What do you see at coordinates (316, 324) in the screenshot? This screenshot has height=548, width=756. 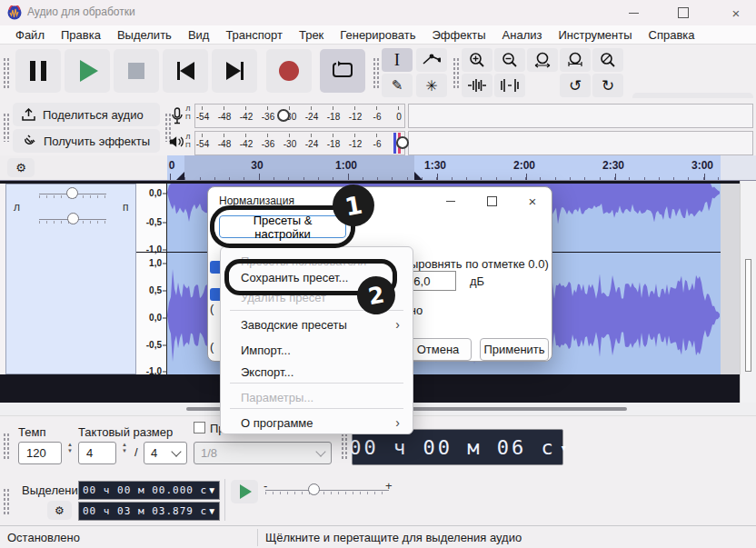 I see `menu-item-factory-presets: Заводские пресеты ›` at bounding box center [316, 324].